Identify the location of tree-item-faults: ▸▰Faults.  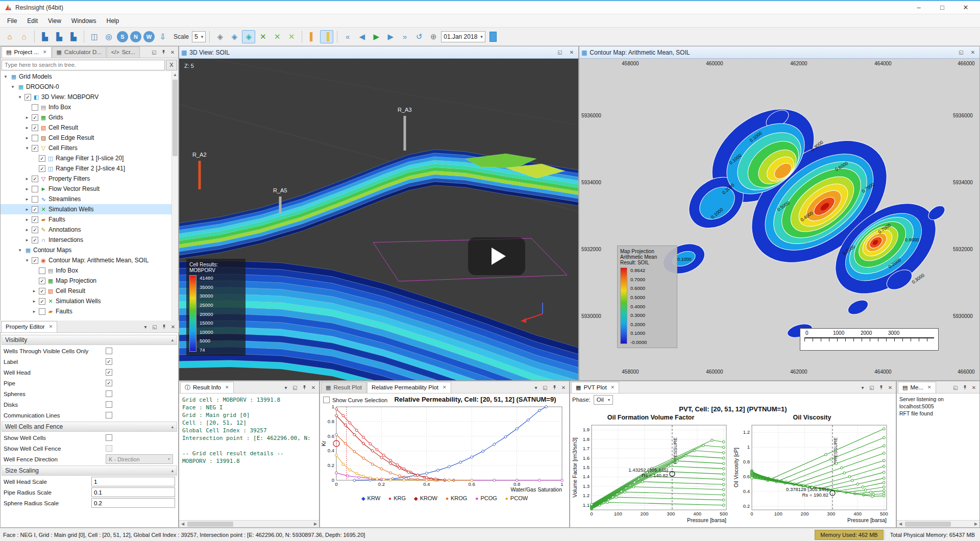
(86, 311).